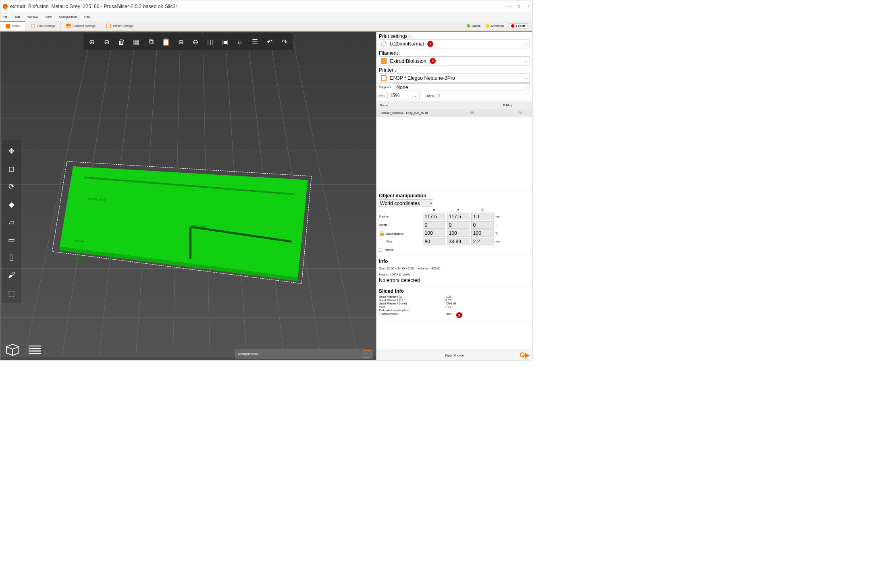  What do you see at coordinates (455, 113) in the screenshot?
I see `object-list-item: extrudr_Biofusio... Grey_225_60.stl 👁 ✎` at bounding box center [455, 113].